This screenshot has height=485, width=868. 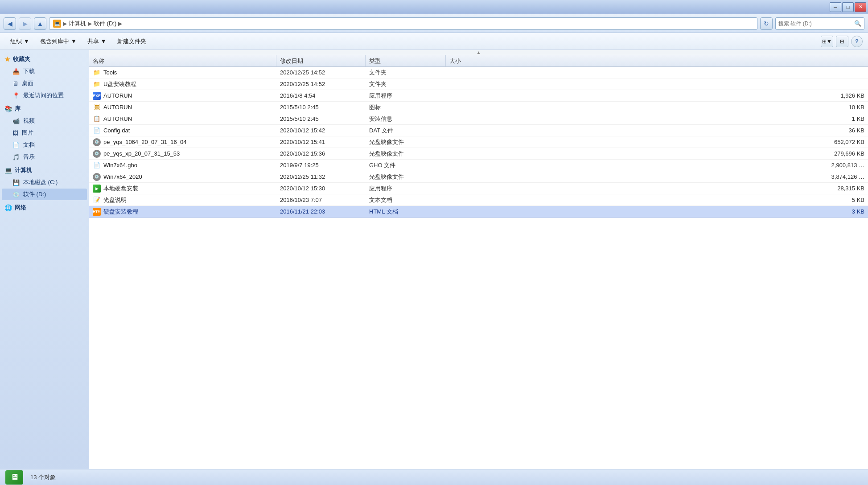 What do you see at coordinates (115, 200) in the screenshot?
I see `file-name: 光盘说明` at bounding box center [115, 200].